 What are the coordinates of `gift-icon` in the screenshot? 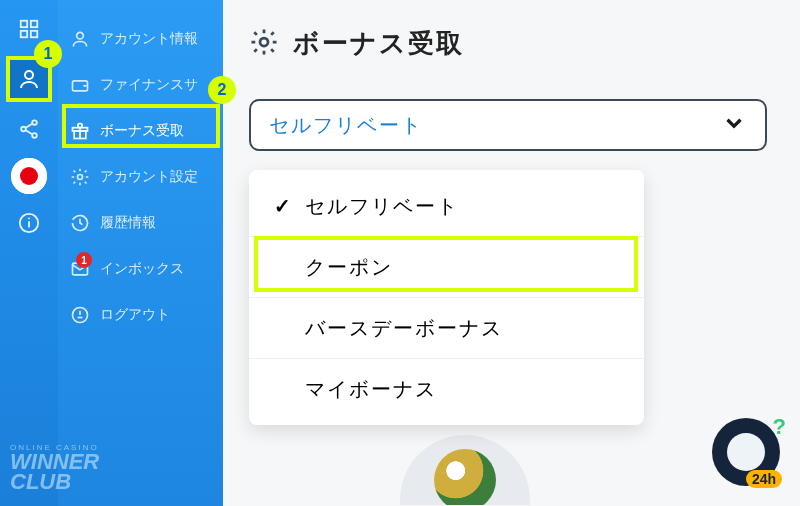 It's located at (80, 131).